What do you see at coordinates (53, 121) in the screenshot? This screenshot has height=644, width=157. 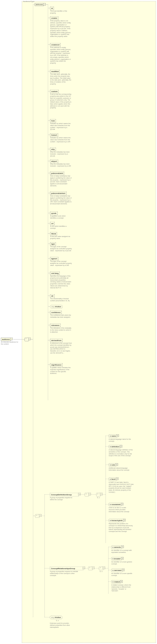 I see `attr-how: how` at bounding box center [53, 121].